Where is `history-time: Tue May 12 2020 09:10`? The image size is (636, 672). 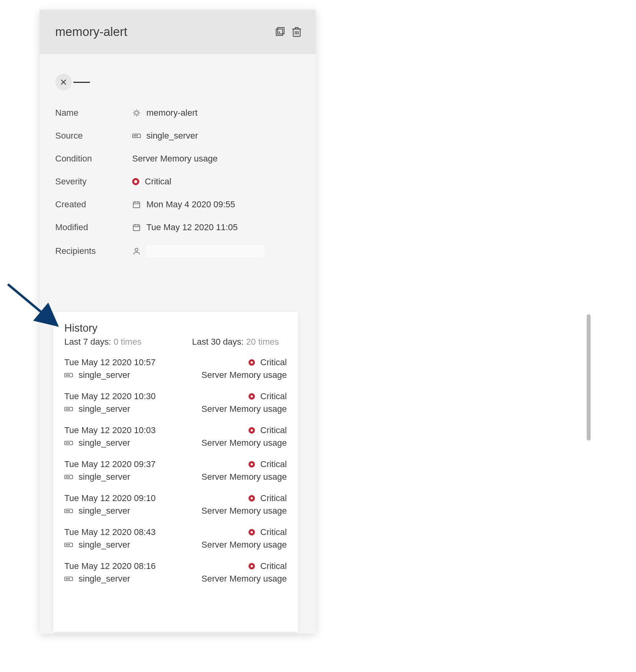
history-time: Tue May 12 2020 09:10 is located at coordinates (110, 498).